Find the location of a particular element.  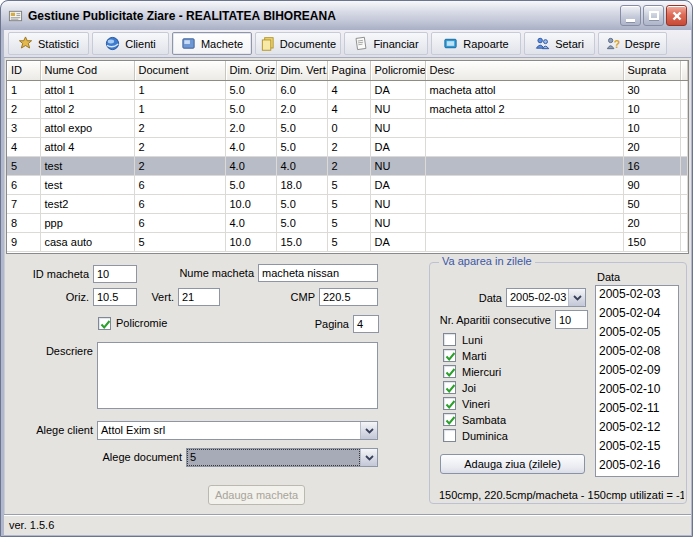

table-cell: macheta attol is located at coordinates (524, 90).